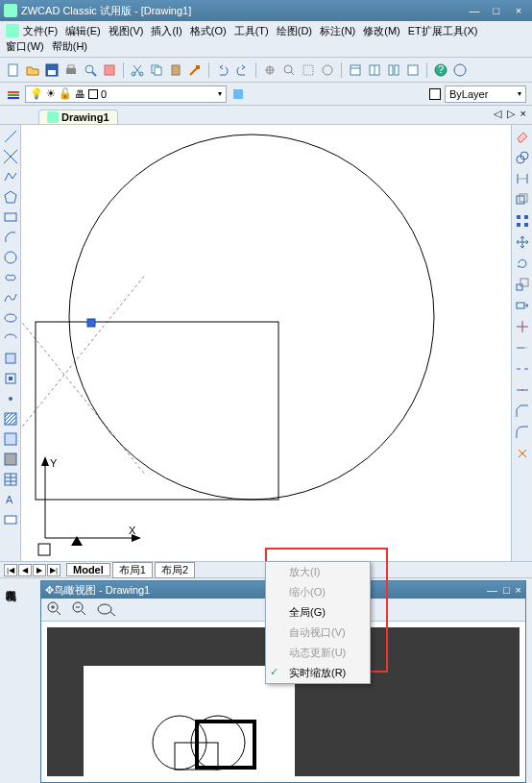 The height and width of the screenshot is (783, 532). I want to click on ellipse-arc-icon, so click(11, 338).